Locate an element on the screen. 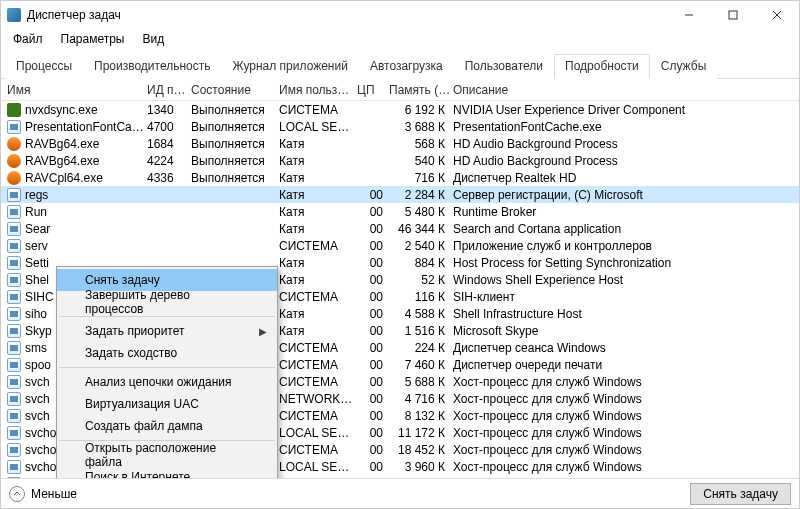 The image size is (800, 509). minimize-button is located at coordinates (689, 15).